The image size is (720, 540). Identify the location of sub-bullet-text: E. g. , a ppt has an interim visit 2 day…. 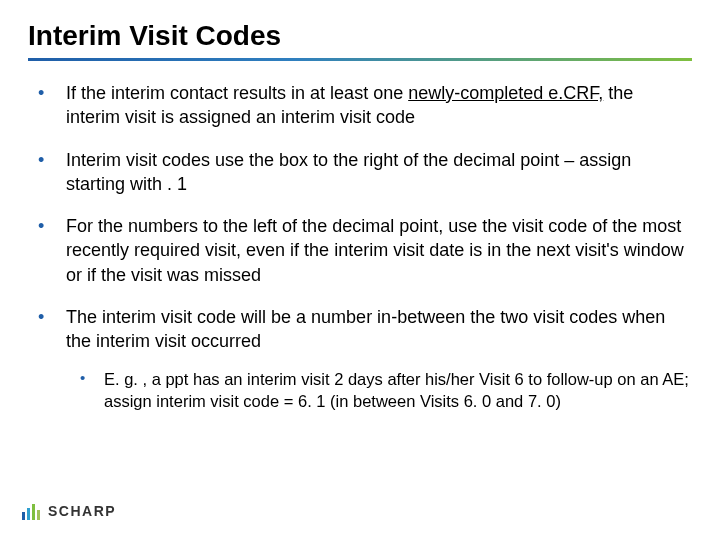
(396, 390).